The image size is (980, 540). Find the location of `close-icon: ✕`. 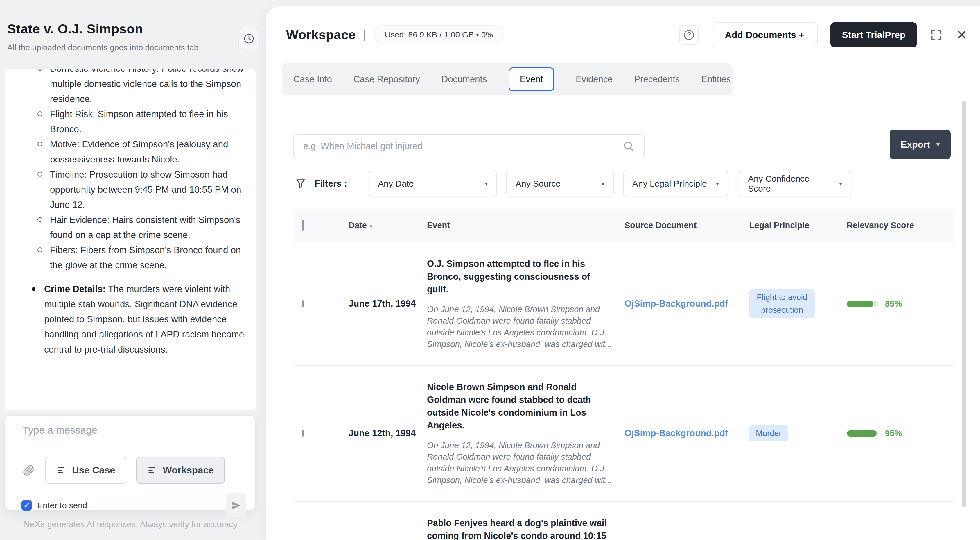

close-icon: ✕ is located at coordinates (962, 35).